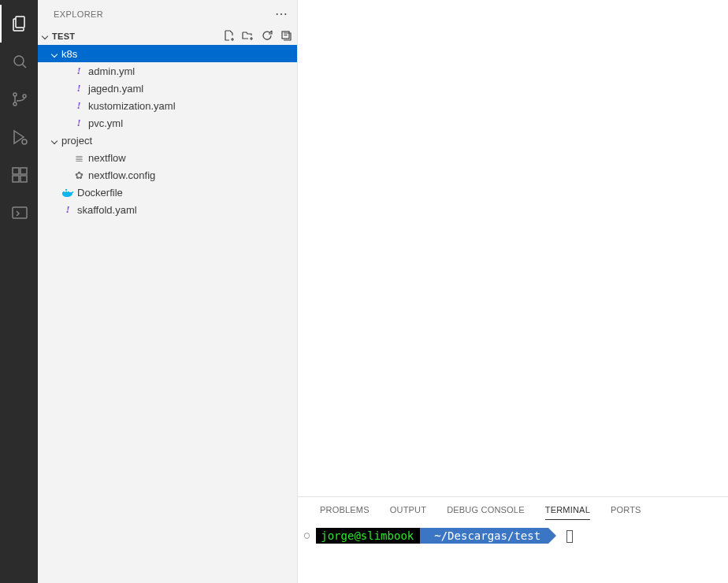 Image resolution: width=728 pixels, height=583 pixels. Describe the element at coordinates (167, 132) in the screenshot. I see `file-tree: k8s!admin.yml!jagedn.yaml!kustomization.…` at that location.